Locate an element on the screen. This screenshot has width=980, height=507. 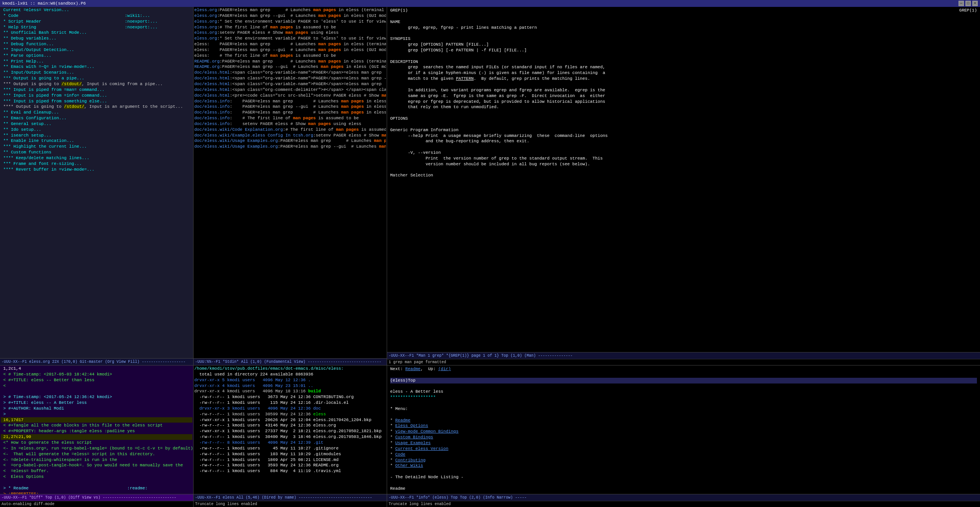
right-top-status: -UUU-XX--F1 *Man 1 grep* *{GREP(1)} page… is located at coordinates (684, 356).